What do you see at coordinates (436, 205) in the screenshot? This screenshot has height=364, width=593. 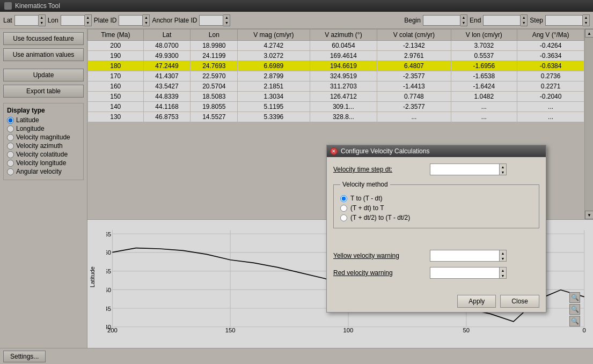 I see `velocity-method-group: Velocity method T to (T - dt) (T + dt) t…` at bounding box center [436, 205].